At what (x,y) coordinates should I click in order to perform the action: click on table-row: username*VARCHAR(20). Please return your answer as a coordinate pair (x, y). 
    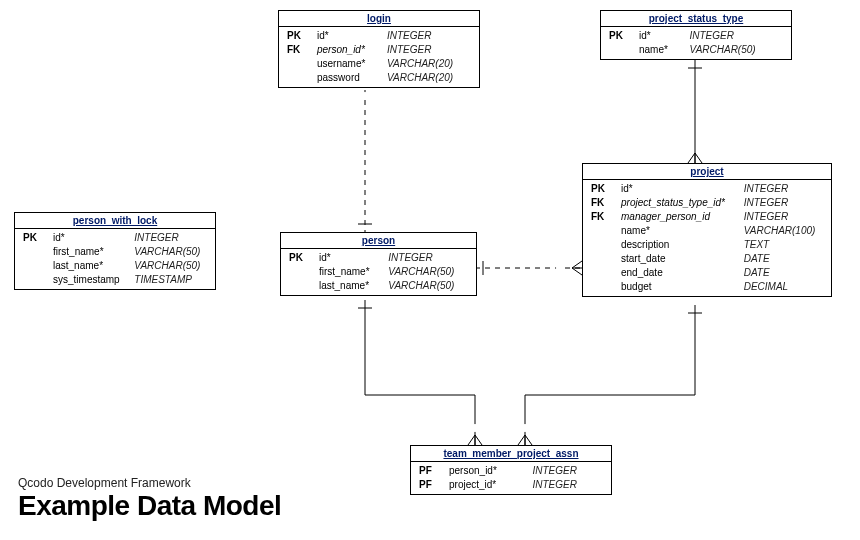
    Looking at the image, I should click on (379, 64).